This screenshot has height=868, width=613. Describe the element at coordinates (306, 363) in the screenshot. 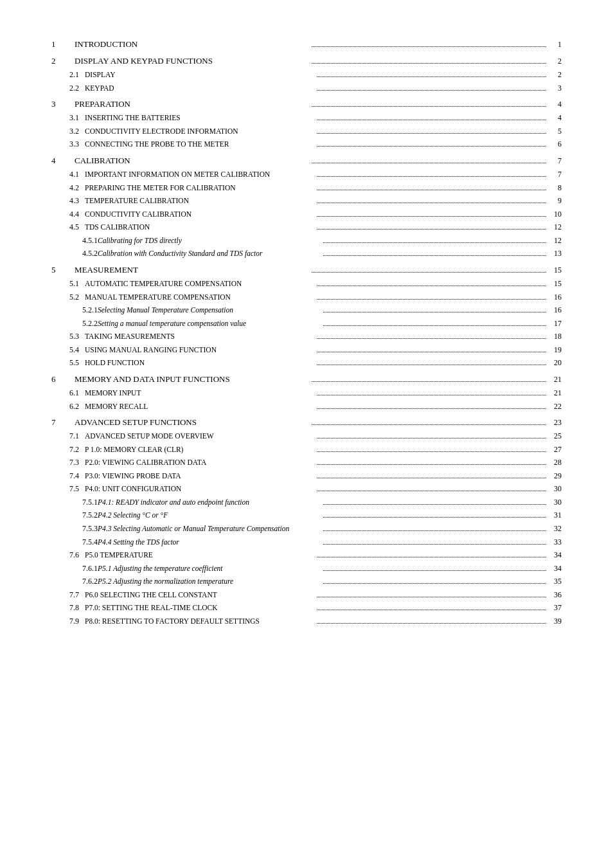

I see `toc-item: 5.5HOLD FUNCTION20` at that location.